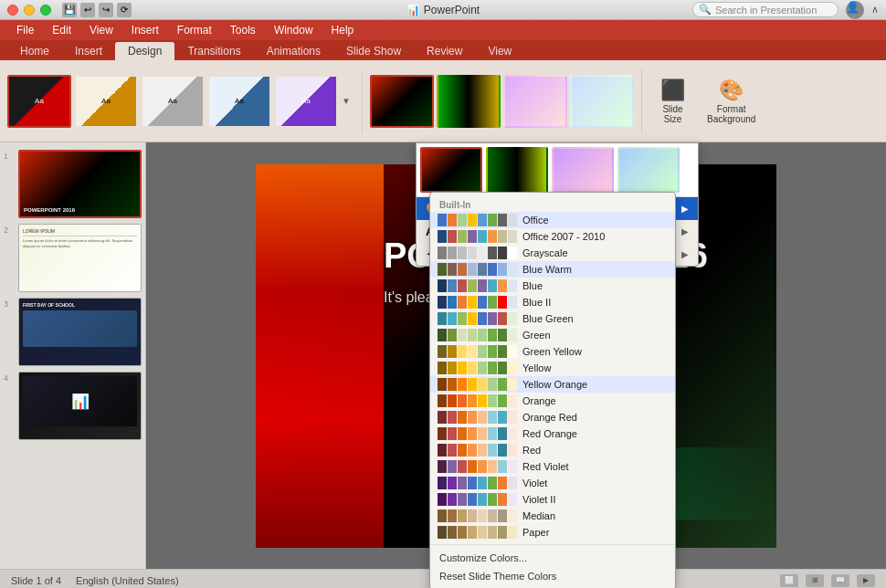 This screenshot has height=588, width=886. Describe the element at coordinates (106, 101) in the screenshot. I see `theme-thumb-2: Aa` at that location.